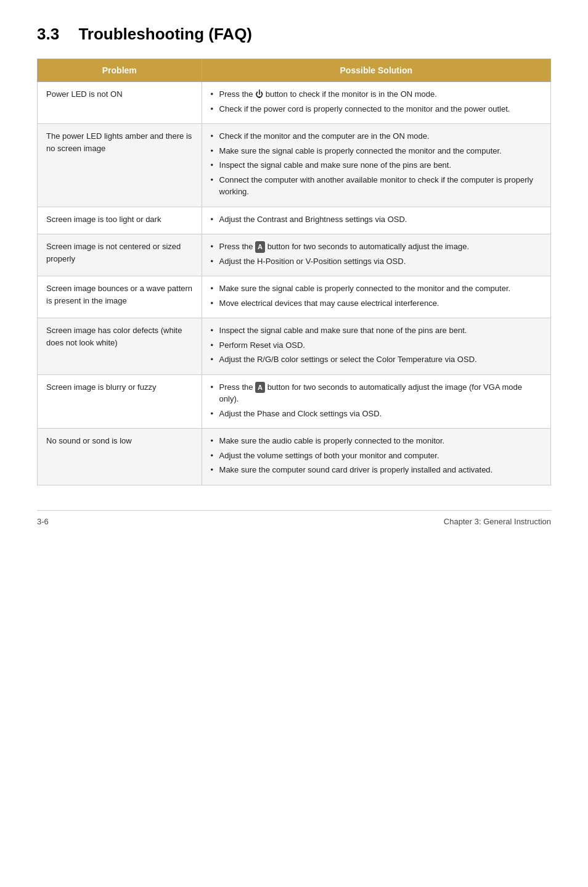 This screenshot has height=887, width=588. Describe the element at coordinates (295, 103) in the screenshot. I see `table-row: Power LED is not ONPress the ⏻ button to…` at that location.